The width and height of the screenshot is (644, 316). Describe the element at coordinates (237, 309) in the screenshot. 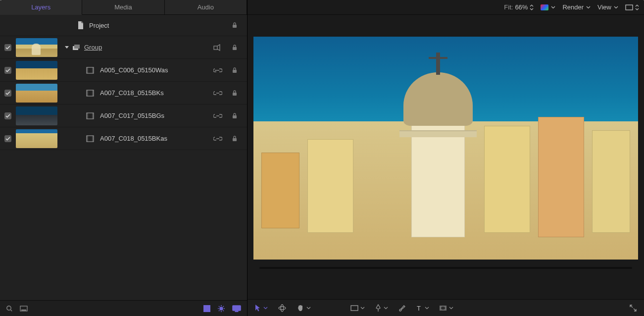

I see `screen-icon` at that location.